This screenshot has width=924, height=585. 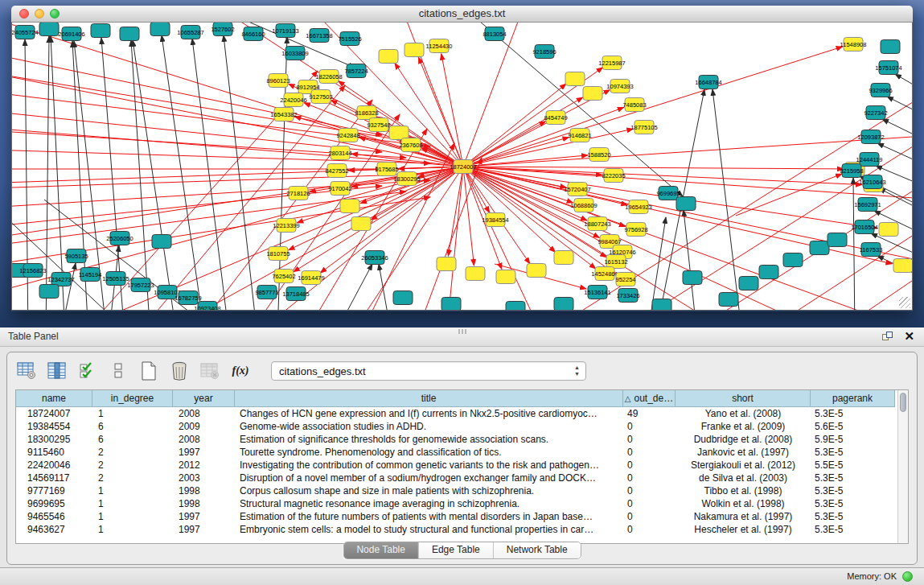 What do you see at coordinates (626, 280) in the screenshot?
I see `network-node: 952254` at bounding box center [626, 280].